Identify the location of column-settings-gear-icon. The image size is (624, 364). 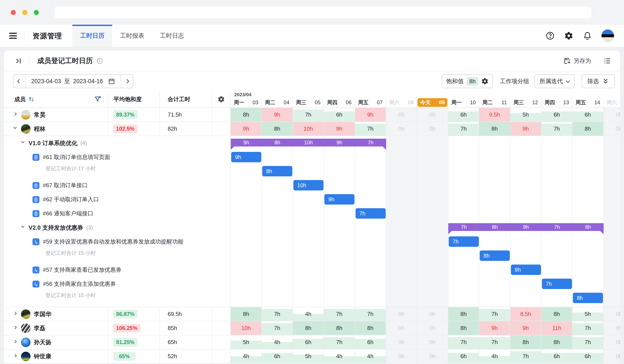
(221, 99).